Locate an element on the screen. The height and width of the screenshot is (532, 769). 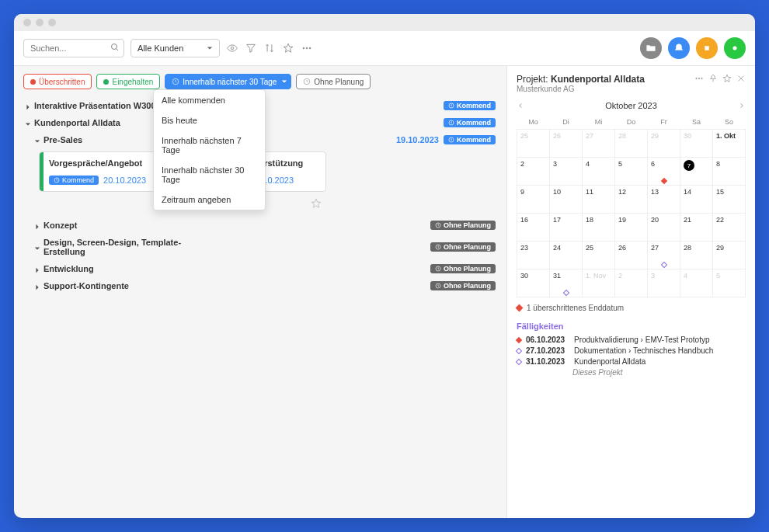
tree-item-konzept: Konzept Ohne Planung is located at coordinates (260, 225).